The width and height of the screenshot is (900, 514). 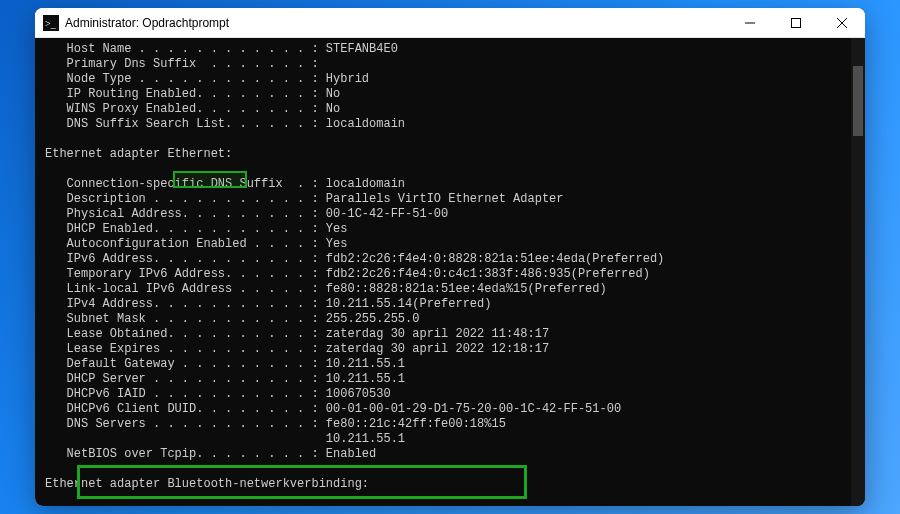 What do you see at coordinates (858, 272) in the screenshot?
I see `scrollbar` at bounding box center [858, 272].